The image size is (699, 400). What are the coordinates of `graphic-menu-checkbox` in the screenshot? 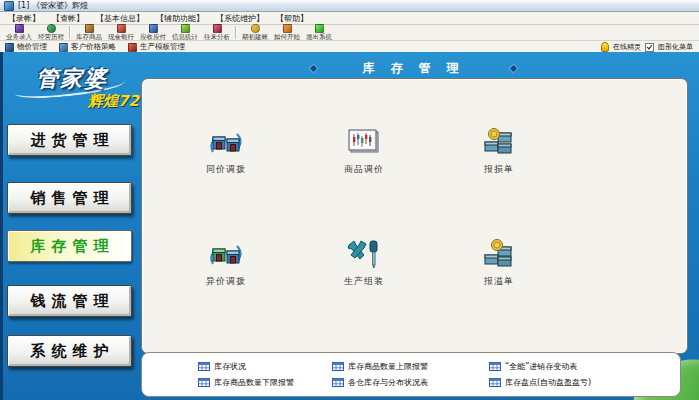 It's located at (650, 48).